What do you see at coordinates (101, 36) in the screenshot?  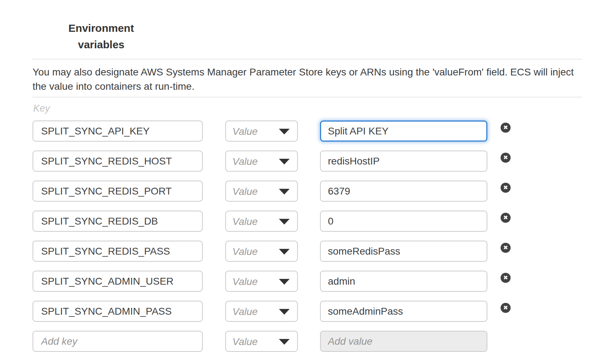 I see `section-title: Environment variables` at bounding box center [101, 36].